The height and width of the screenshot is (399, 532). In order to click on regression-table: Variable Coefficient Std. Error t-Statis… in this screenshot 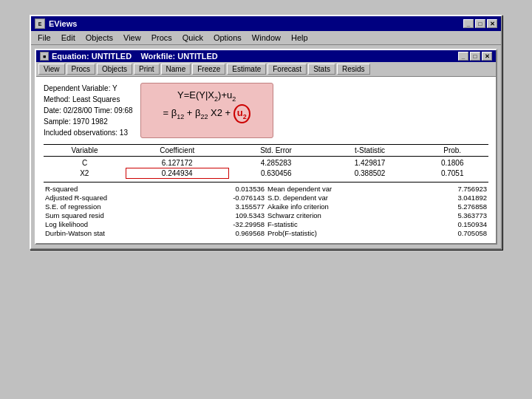, I will do `click(266, 161)`.